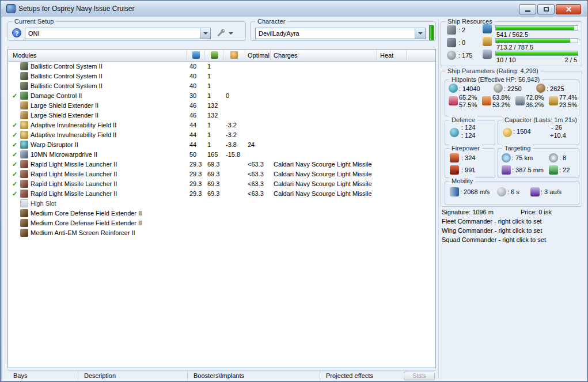  What do you see at coordinates (213, 154) in the screenshot?
I see `module-powergrid-value: 165` at bounding box center [213, 154].